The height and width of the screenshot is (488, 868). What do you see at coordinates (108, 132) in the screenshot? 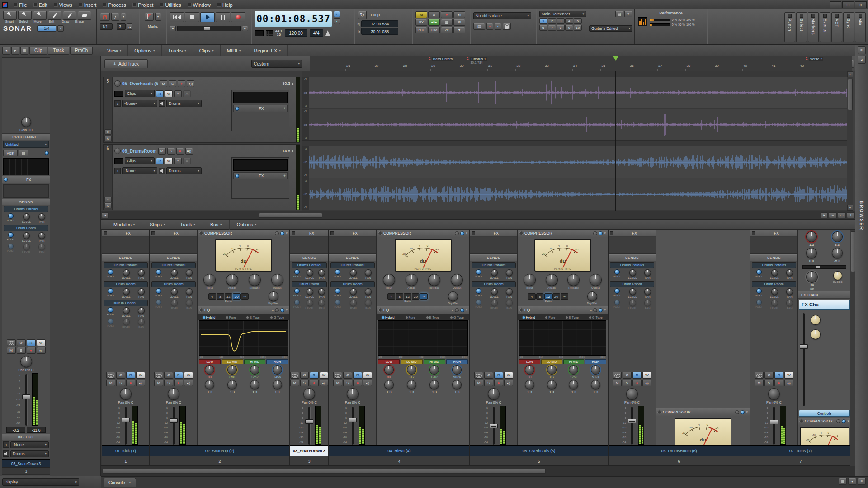
I see `lane-expand-icon: ≡` at bounding box center [108, 132].